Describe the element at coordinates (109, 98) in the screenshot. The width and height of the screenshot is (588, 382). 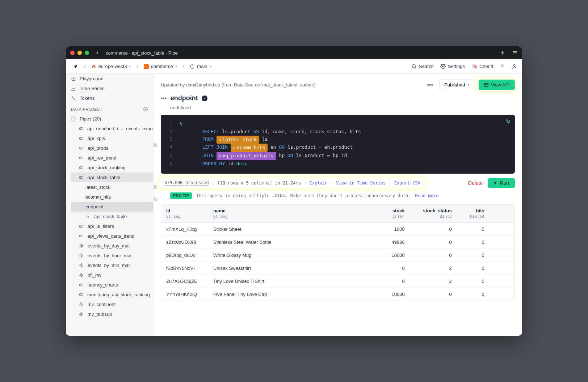
I see `sidebar-item-tokens: Tokens` at that location.